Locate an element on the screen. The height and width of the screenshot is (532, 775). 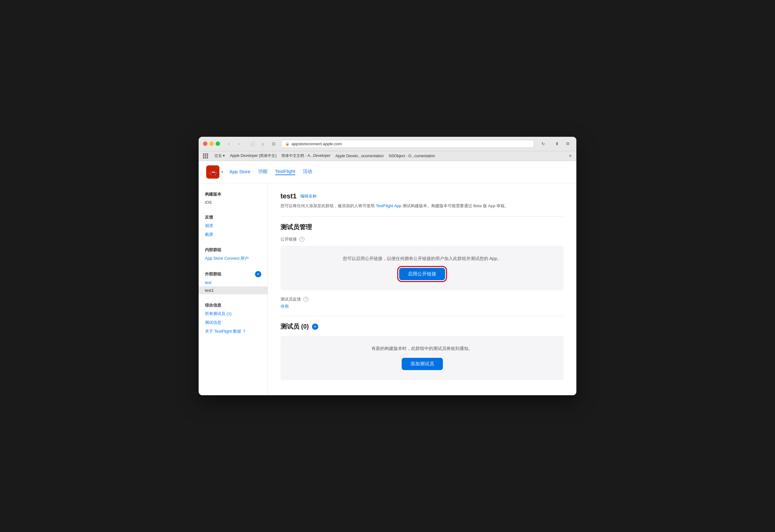
bookmark-item: 过去 ▾ is located at coordinates (220, 156).